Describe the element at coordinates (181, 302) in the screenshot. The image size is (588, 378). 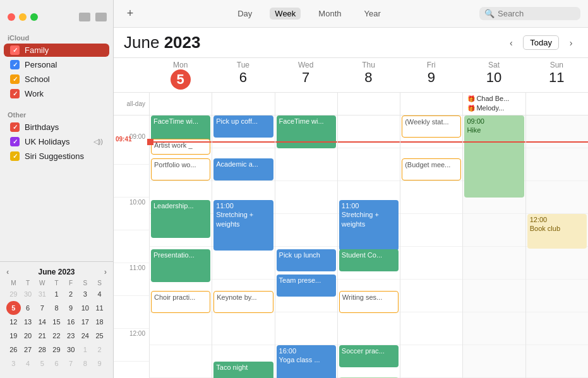
I see `event-block: Choir practi...` at that location.